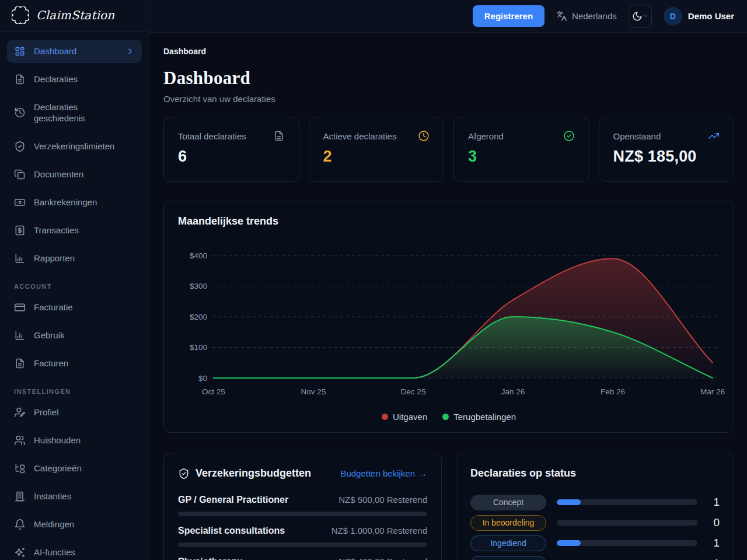 The width and height of the screenshot is (747, 560). What do you see at coordinates (20, 335) in the screenshot?
I see `bar-chart-icon` at bounding box center [20, 335].